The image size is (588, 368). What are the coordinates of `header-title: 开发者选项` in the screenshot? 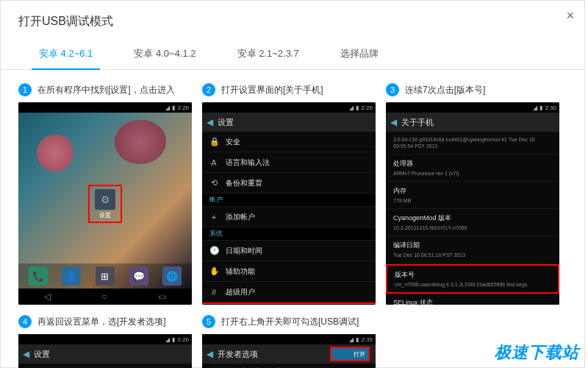 It's located at (238, 355).